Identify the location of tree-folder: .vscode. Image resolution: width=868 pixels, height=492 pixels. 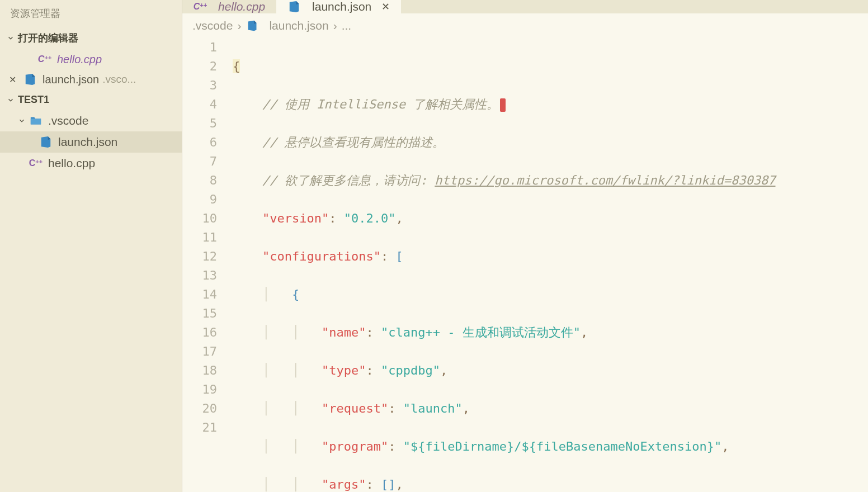
(91, 121).